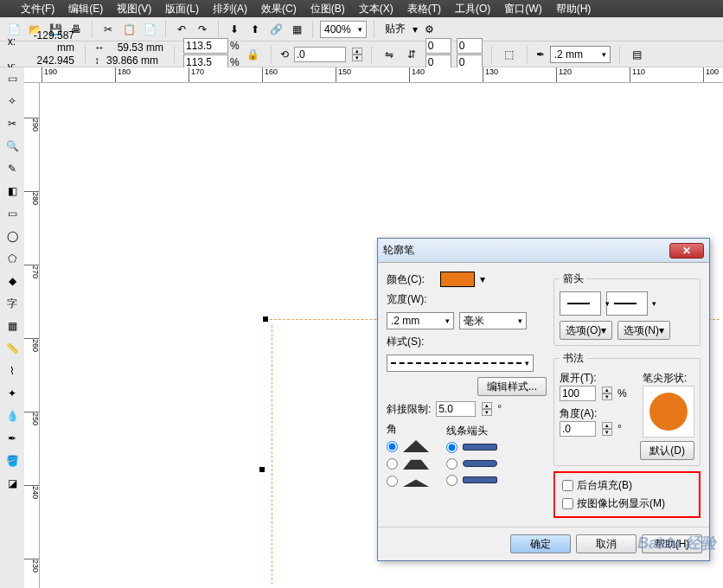 This screenshot has height=588, width=723. Describe the element at coordinates (470, 46) in the screenshot. I see `skew3-input: 0` at that location.